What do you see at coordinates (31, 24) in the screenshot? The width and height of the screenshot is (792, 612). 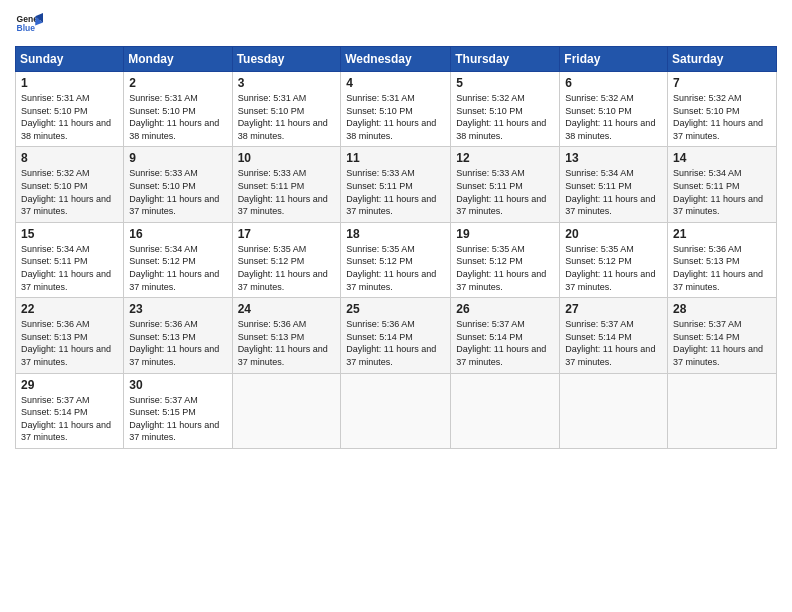 I see `logo: General Blue` at bounding box center [31, 24].